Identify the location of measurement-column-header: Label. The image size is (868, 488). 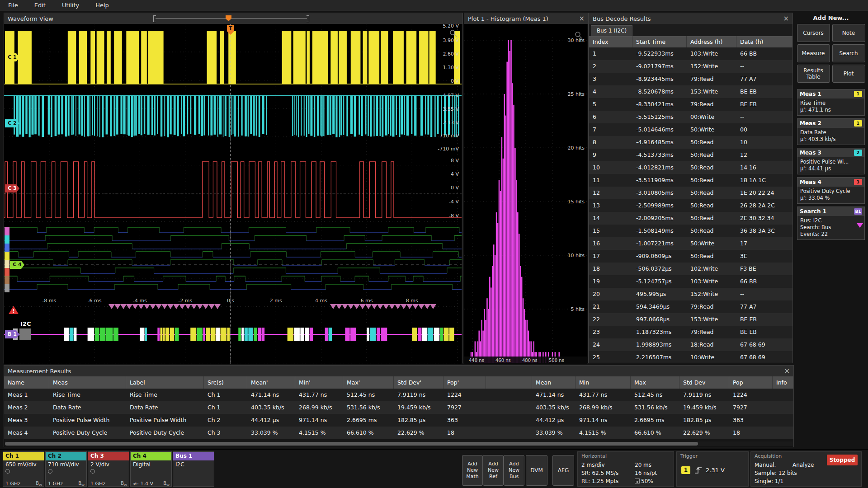
(165, 382).